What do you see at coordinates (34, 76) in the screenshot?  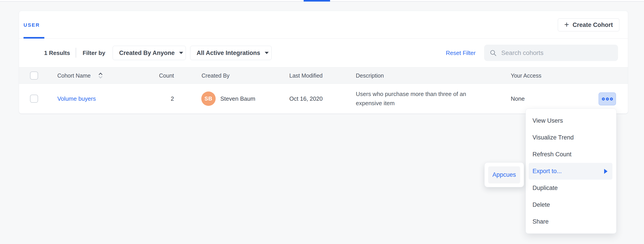 I see `select-all-checkbox` at bounding box center [34, 76].